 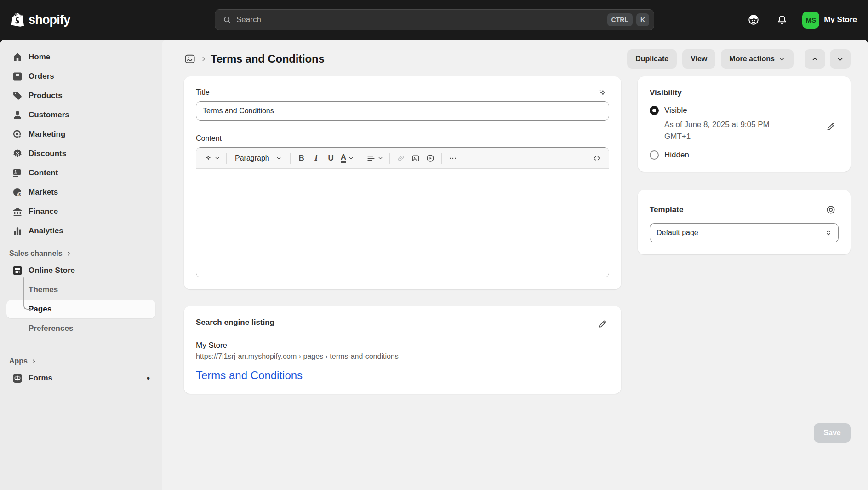 What do you see at coordinates (375, 158) in the screenshot?
I see `alignment-button` at bounding box center [375, 158].